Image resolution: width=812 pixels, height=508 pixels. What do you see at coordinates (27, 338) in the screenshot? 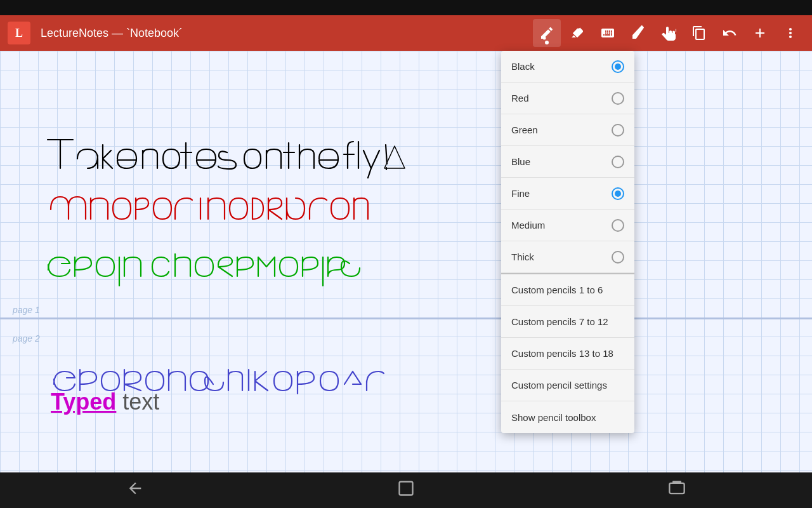
I see `page2-label: page 2` at bounding box center [27, 338].